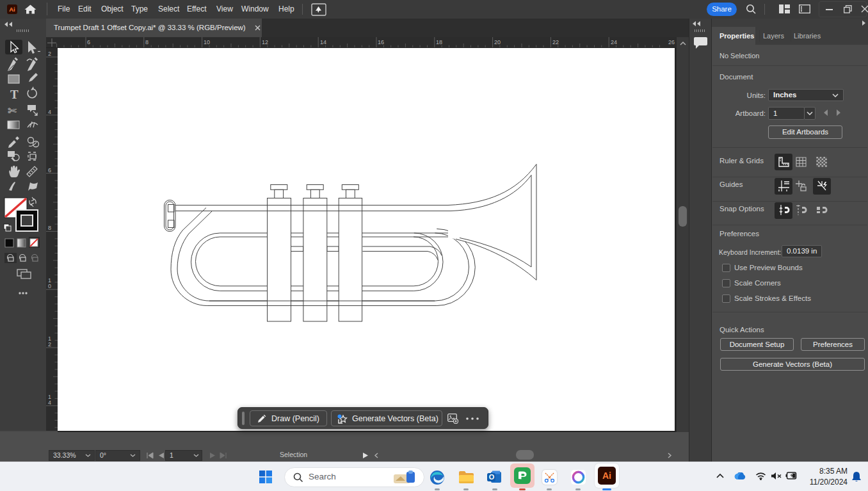  Describe the element at coordinates (50, 286) in the screenshot. I see `svg-text: 0` at that location.